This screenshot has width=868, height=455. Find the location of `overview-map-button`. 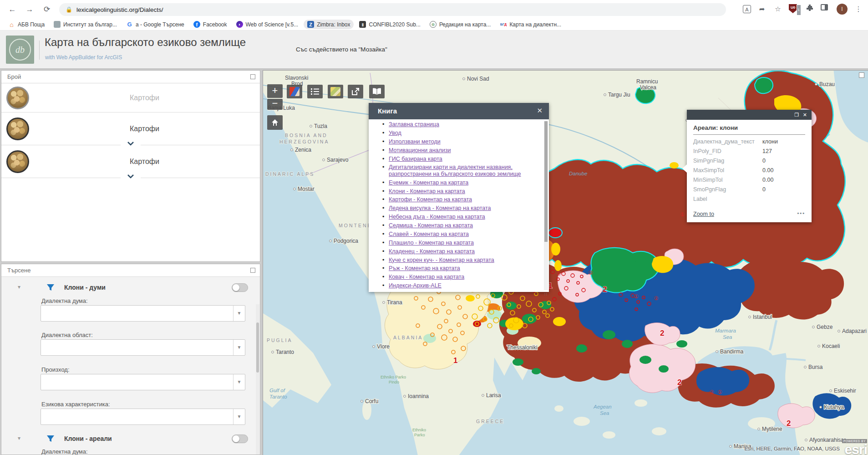

overview-map-button is located at coordinates (294, 92).